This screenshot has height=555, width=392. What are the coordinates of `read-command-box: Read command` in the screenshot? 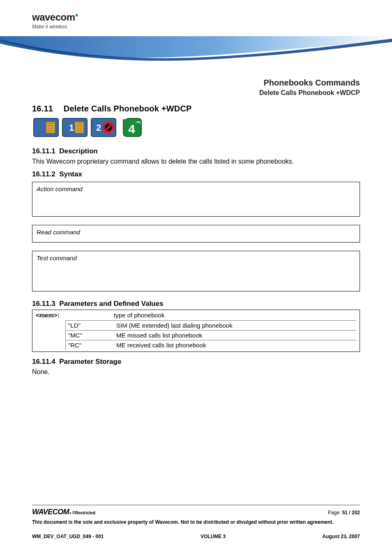 It's located at (196, 234).